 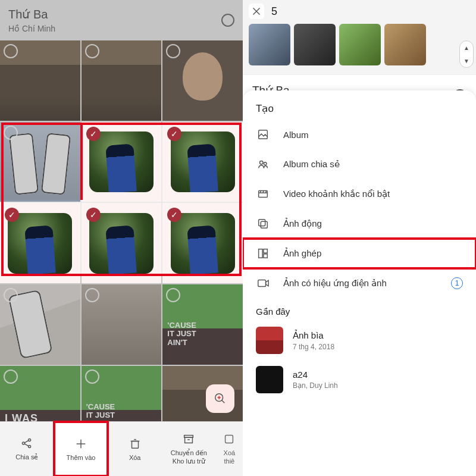 I want to click on menu-cinematic: Ảnh có hiệu ứng điện ảnh 1, so click(x=359, y=283).